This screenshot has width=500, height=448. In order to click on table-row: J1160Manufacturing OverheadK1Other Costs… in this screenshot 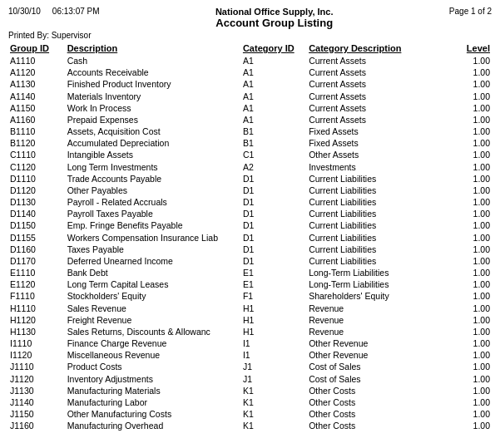, I will do `click(250, 426)`.